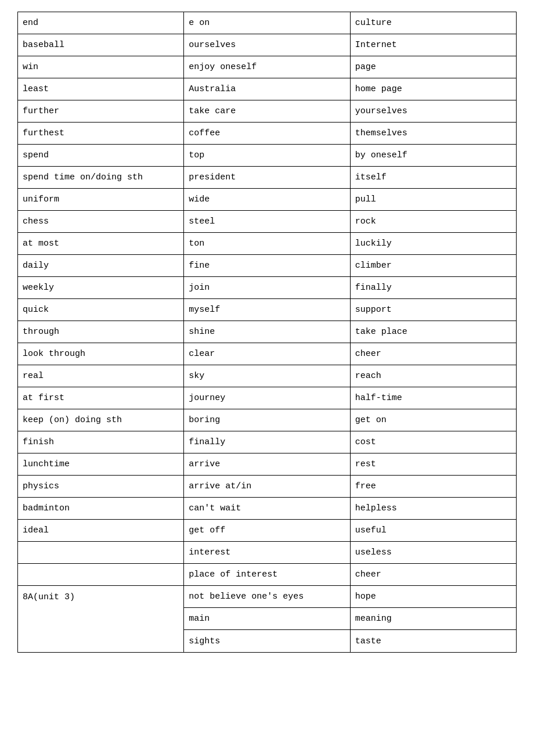 The height and width of the screenshot is (756, 534). I want to click on list-item: e on, so click(267, 23).